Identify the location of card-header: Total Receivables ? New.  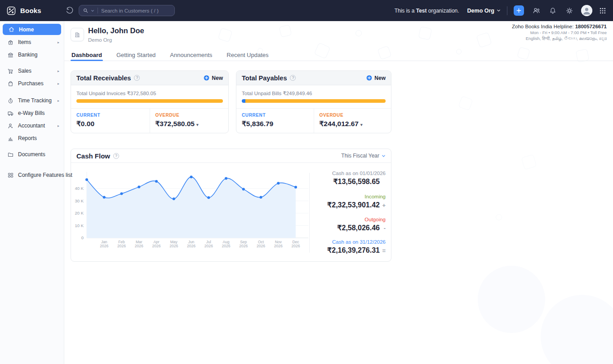
(150, 78).